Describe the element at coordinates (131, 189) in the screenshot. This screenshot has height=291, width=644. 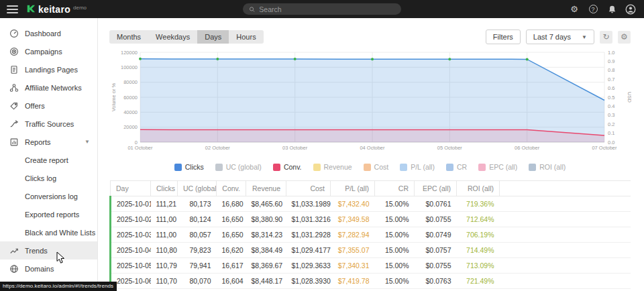
I see `col-day: Day` at that location.